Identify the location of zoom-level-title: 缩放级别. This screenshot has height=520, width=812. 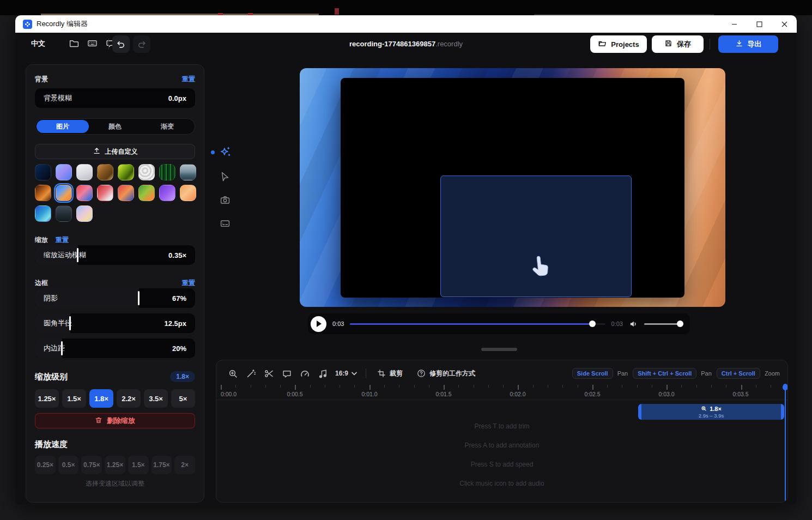
(51, 377).